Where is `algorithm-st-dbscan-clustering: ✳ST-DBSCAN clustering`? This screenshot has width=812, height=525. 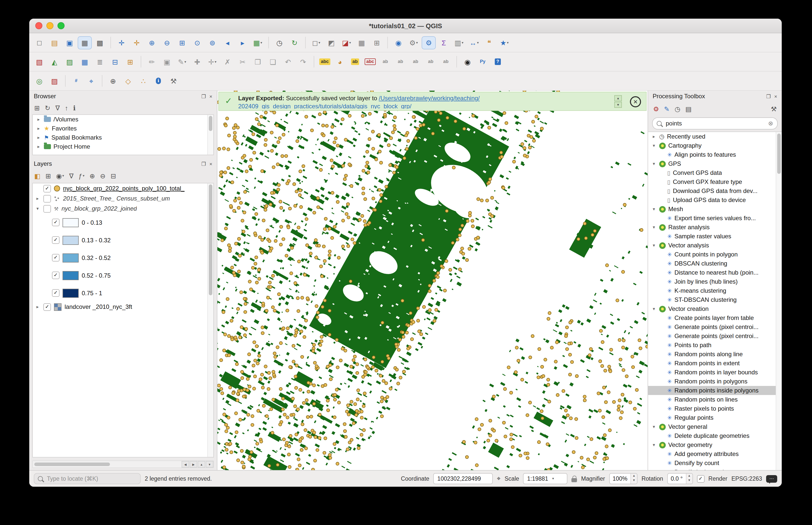 algorithm-st-dbscan-clustering: ✳ST-DBSCAN clustering is located at coordinates (715, 300).